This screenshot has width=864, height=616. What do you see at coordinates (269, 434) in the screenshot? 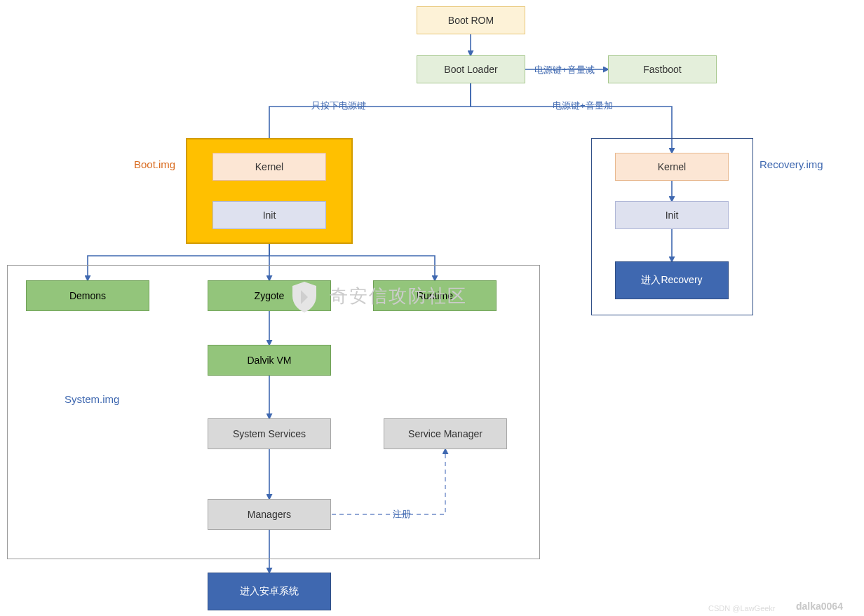
I see `node-label: System Services` at bounding box center [269, 434].